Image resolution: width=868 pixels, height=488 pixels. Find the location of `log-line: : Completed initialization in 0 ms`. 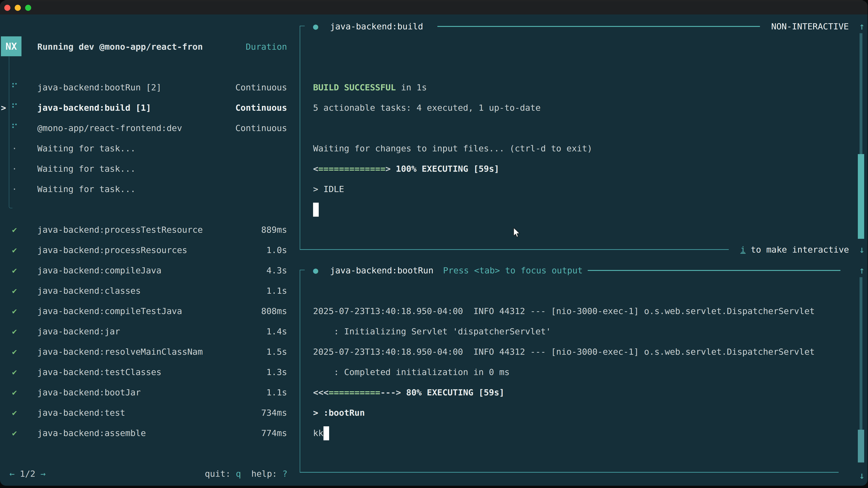

log-line: : Completed initialization in 0 ms is located at coordinates (411, 372).